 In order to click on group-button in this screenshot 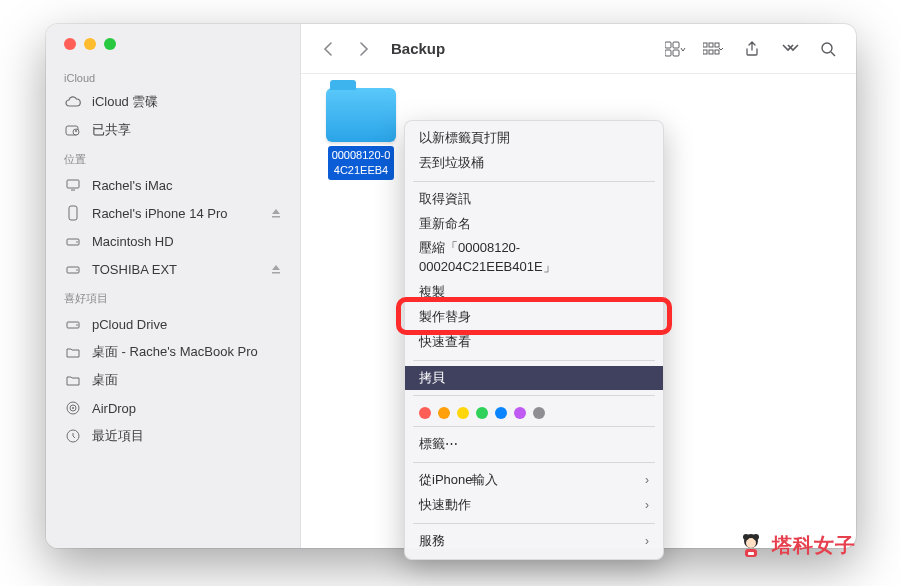, I will do `click(714, 49)`.